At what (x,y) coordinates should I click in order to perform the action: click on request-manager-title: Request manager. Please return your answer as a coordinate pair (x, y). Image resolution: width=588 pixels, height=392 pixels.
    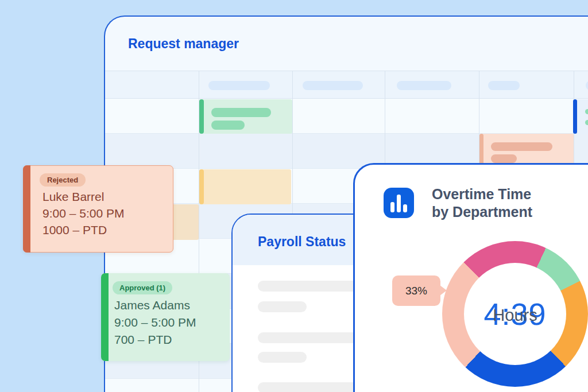
    Looking at the image, I should click on (184, 44).